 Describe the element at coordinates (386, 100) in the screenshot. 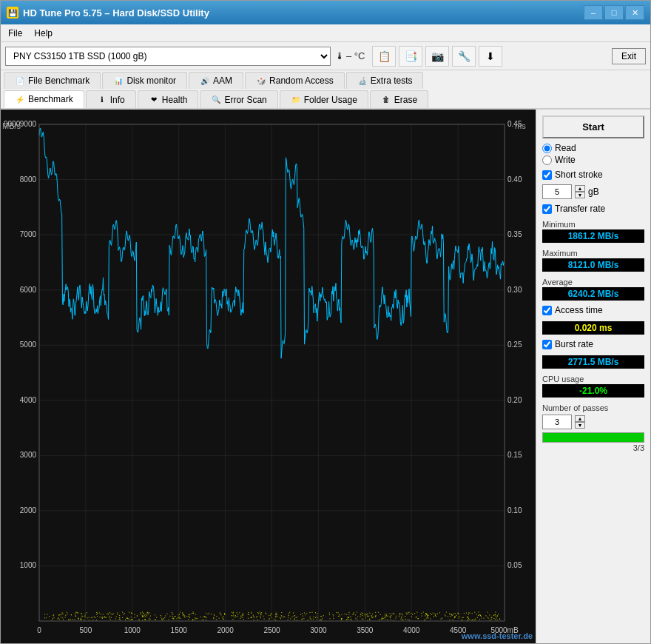

I see `erase-icon: 🗑` at that location.